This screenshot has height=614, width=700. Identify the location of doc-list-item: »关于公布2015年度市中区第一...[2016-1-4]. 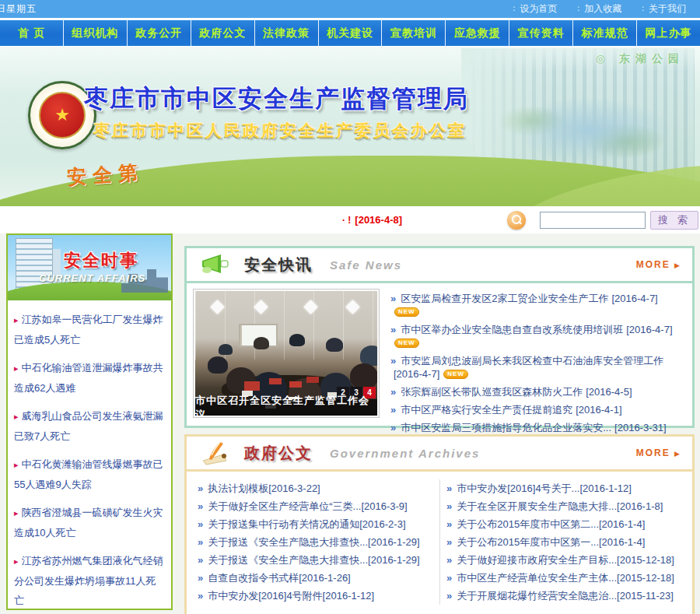
(564, 542).